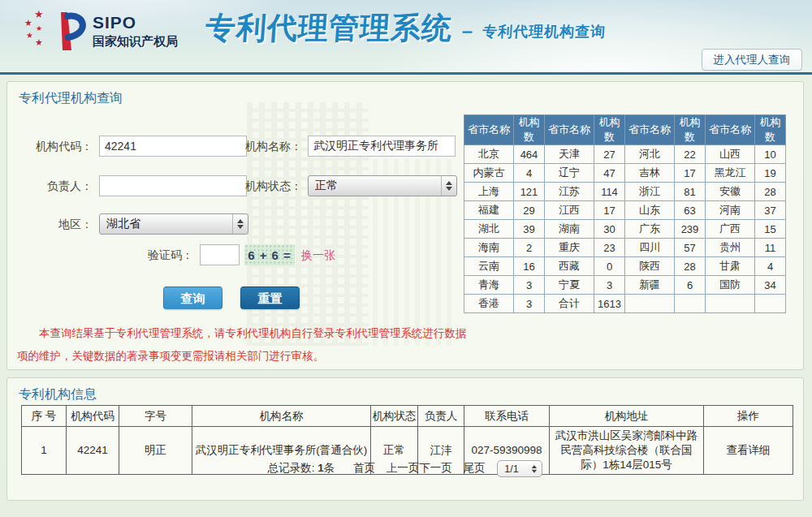 Image resolution: width=812 pixels, height=517 pixels. What do you see at coordinates (650, 266) in the screenshot?
I see `stats-cell: 陕西` at bounding box center [650, 266].